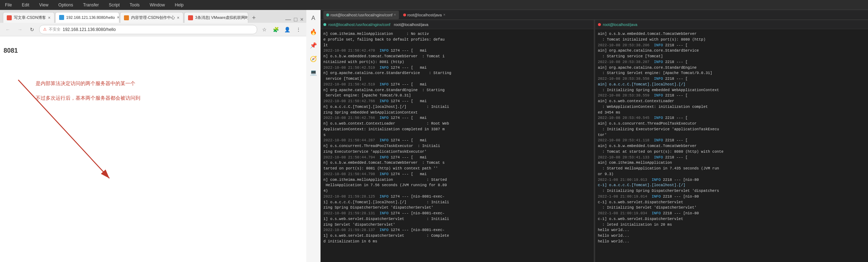  What do you see at coordinates (599, 25) in the screenshot?
I see `terminal-dot-right` at bounding box center [599, 25].